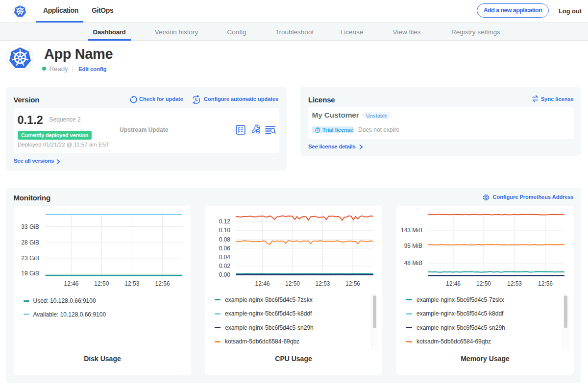 The image size is (588, 390). Describe the element at coordinates (225, 266) in the screenshot. I see `svg-text: 0.02` at that location.